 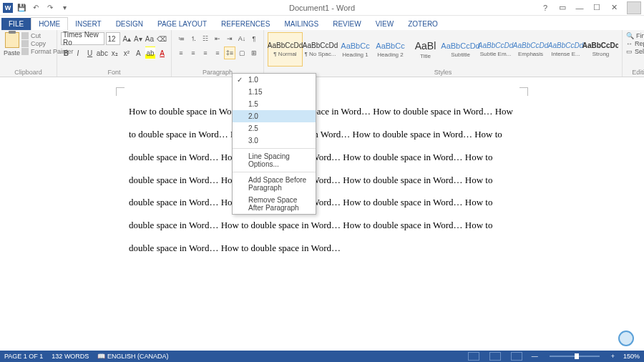 What do you see at coordinates (535, 356) in the screenshot?
I see `zoom-out-button: —` at bounding box center [535, 356].